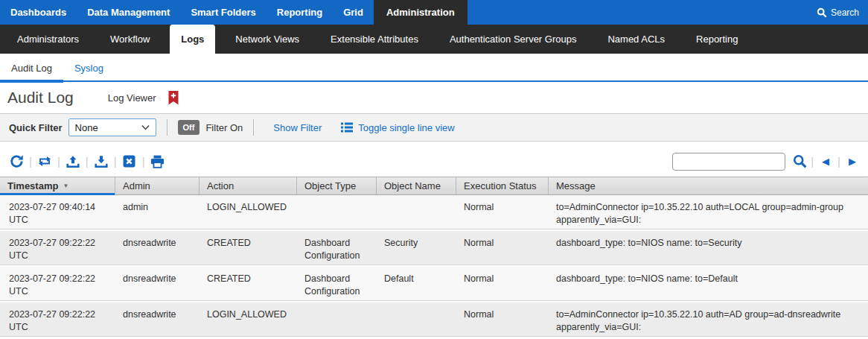  What do you see at coordinates (101, 162) in the screenshot?
I see `download-icon` at bounding box center [101, 162].